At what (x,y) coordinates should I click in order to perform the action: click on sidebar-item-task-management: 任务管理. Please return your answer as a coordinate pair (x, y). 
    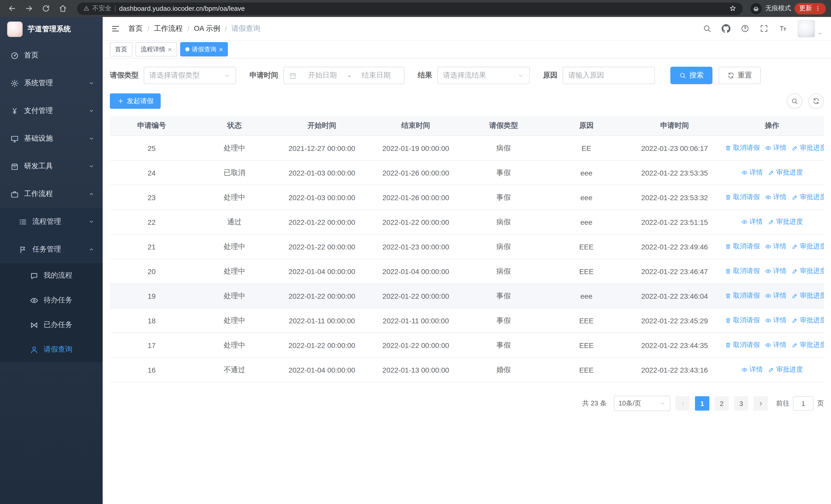
    Looking at the image, I should click on (51, 249).